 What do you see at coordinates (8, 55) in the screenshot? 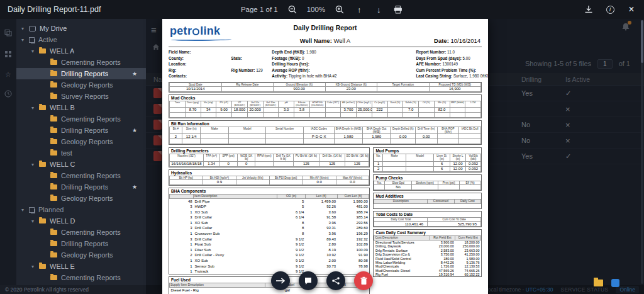
I see `grid-icon` at bounding box center [8, 55].